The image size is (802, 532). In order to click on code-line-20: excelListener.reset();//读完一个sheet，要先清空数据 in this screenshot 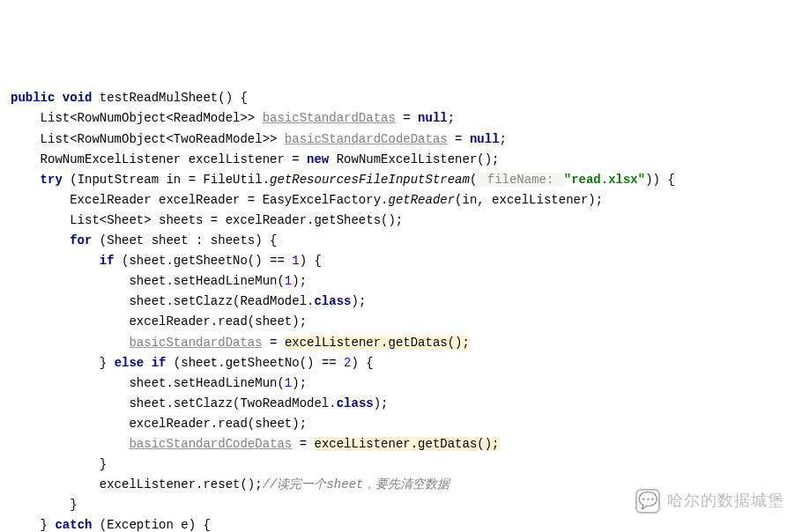, I will do `click(230, 484)`.